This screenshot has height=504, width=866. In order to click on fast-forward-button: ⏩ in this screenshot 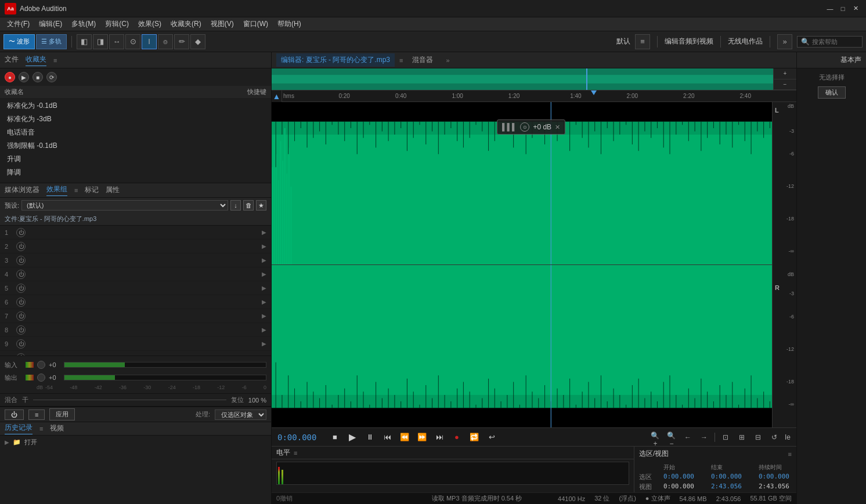, I will do `click(422, 437)`.